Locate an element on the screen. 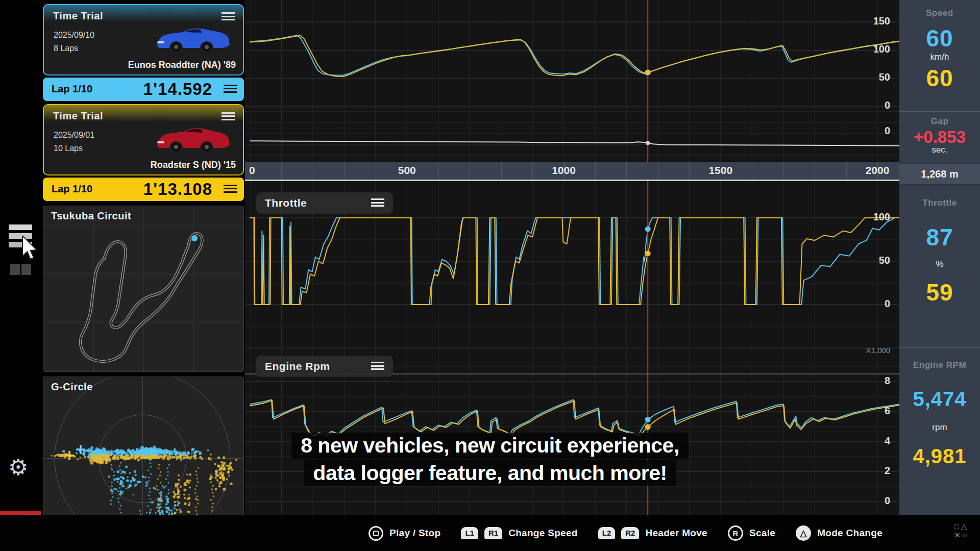 The image size is (980, 551). mode-change-label: Mode Change is located at coordinates (850, 533).